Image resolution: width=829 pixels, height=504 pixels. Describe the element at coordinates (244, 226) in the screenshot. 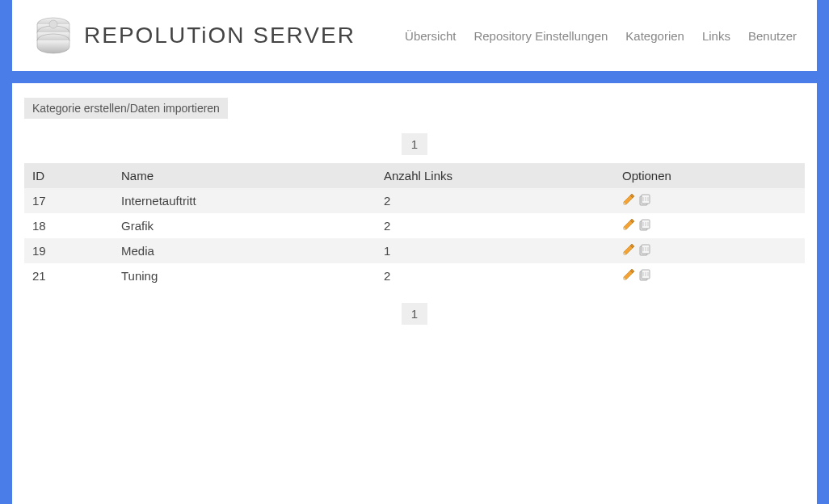

I see `cell-name: Grafik` at that location.